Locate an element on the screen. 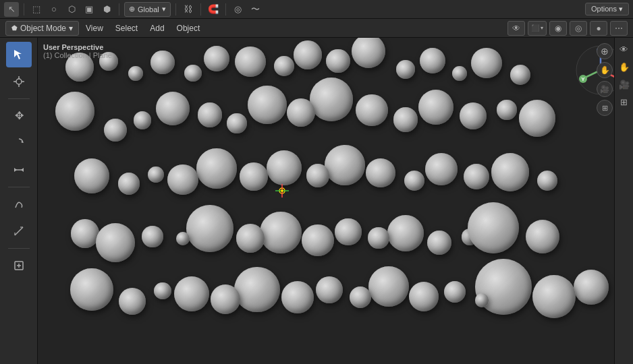 This screenshot has width=633, height=364. rotate-tool-btn is located at coordinates (19, 143).